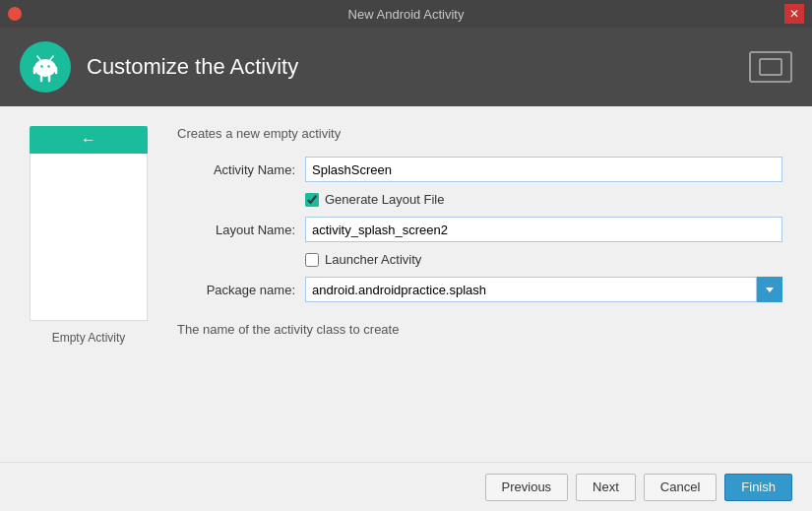 The width and height of the screenshot is (812, 511). I want to click on layout-name-input, so click(543, 229).